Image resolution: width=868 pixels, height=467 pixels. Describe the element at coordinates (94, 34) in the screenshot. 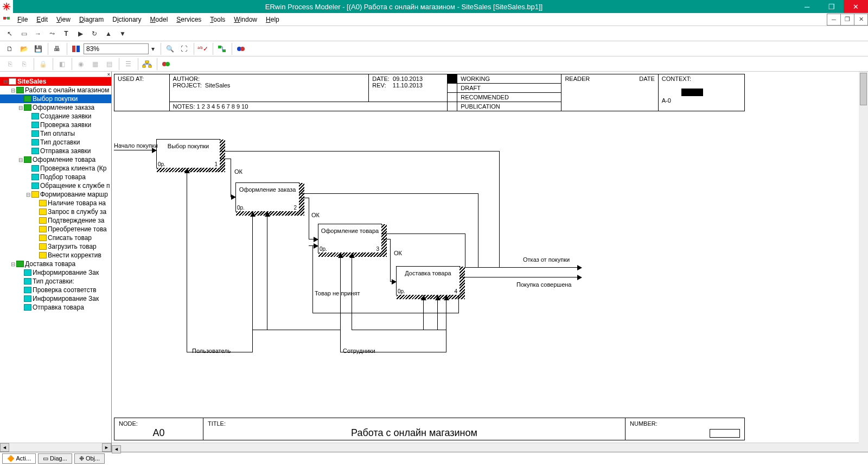

I see `redo-icon: ↻` at that location.